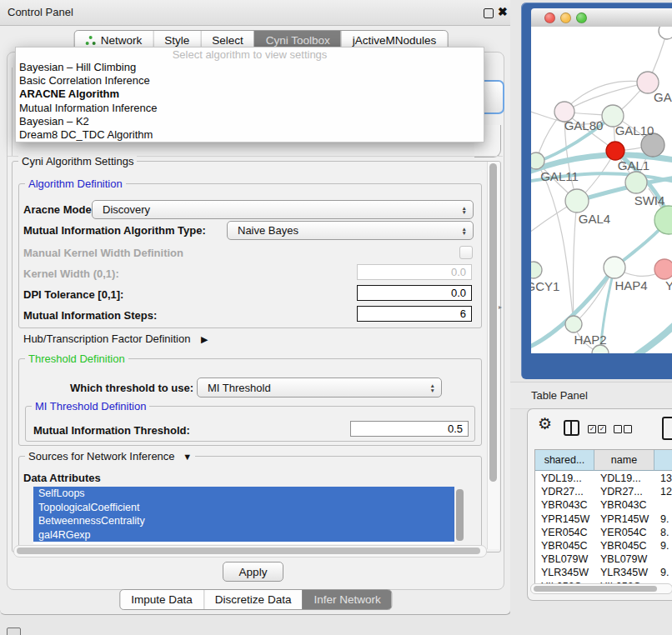  What do you see at coordinates (545, 287) in the screenshot?
I see `network-node-label: GCY1` at bounding box center [545, 287].